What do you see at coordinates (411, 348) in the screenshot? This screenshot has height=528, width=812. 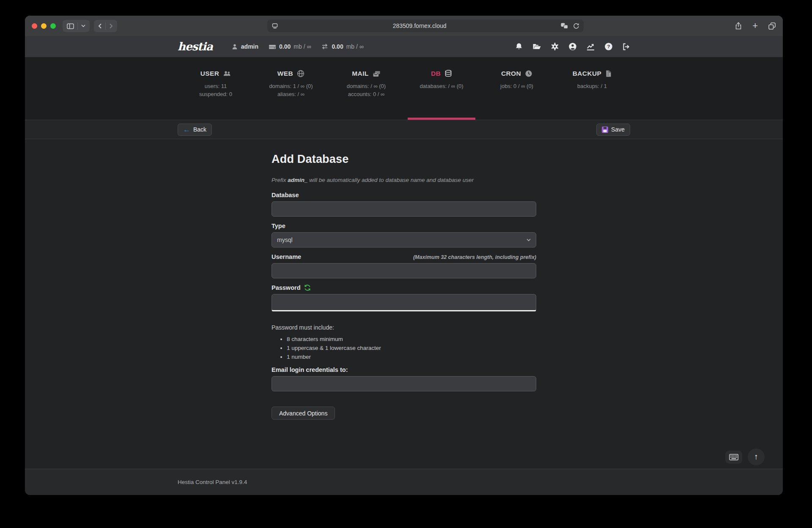 I see `requirement-item: 1 uppercase & 1 lowercase character` at bounding box center [411, 348].